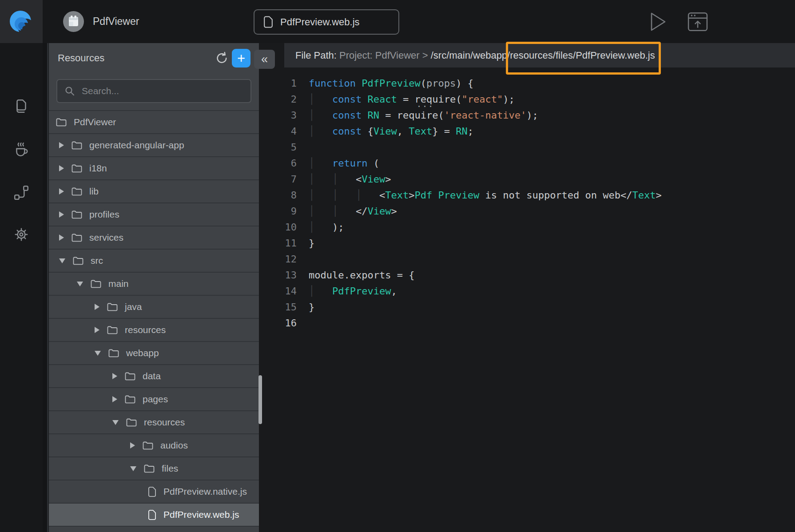  Describe the element at coordinates (174, 445) in the screenshot. I see `tree-item-label: audios` at that location.